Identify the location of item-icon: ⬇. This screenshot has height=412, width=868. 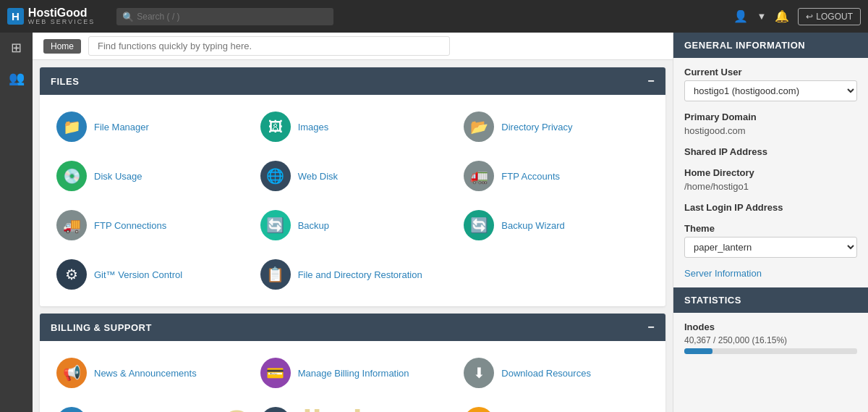
(479, 373).